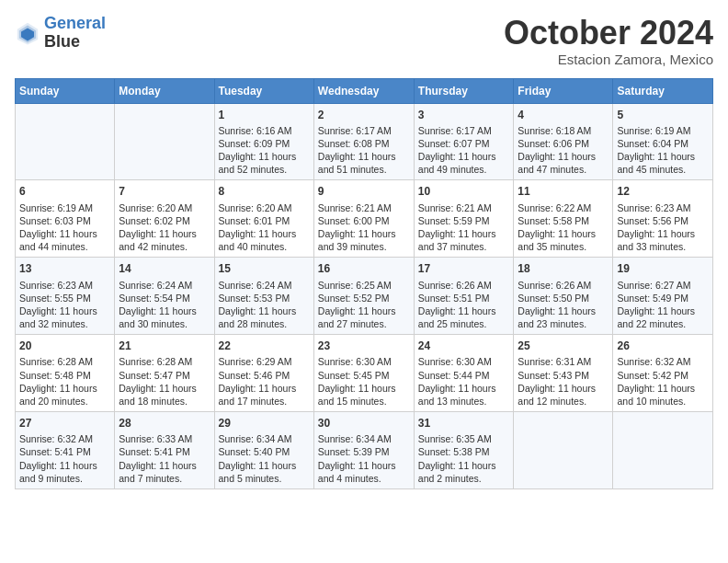 The width and height of the screenshot is (728, 563). Describe the element at coordinates (664, 373) in the screenshot. I see `calendar-cell: 26Sunrise: 6:32 AM Sunset: 5:42 PM Dayli…` at that location.